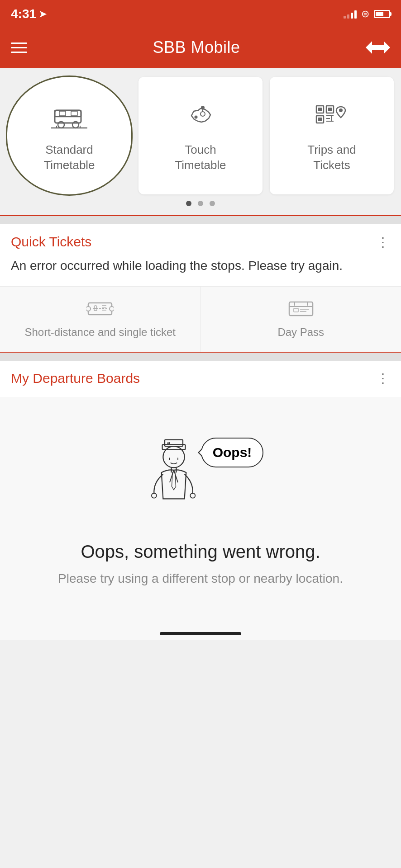  Describe the element at coordinates (200, 552) in the screenshot. I see `oops-title: Oops, something went wrong.` at that location.